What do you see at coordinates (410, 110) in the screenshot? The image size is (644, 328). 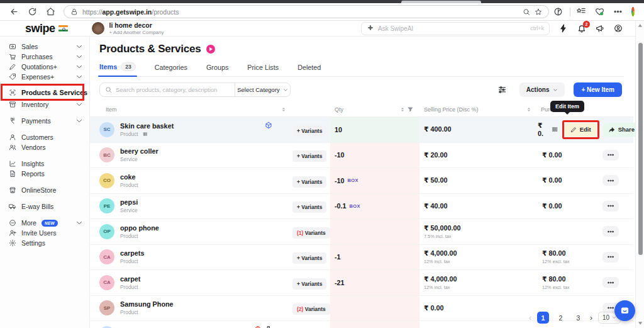 I see `filter-icon` at bounding box center [410, 110].